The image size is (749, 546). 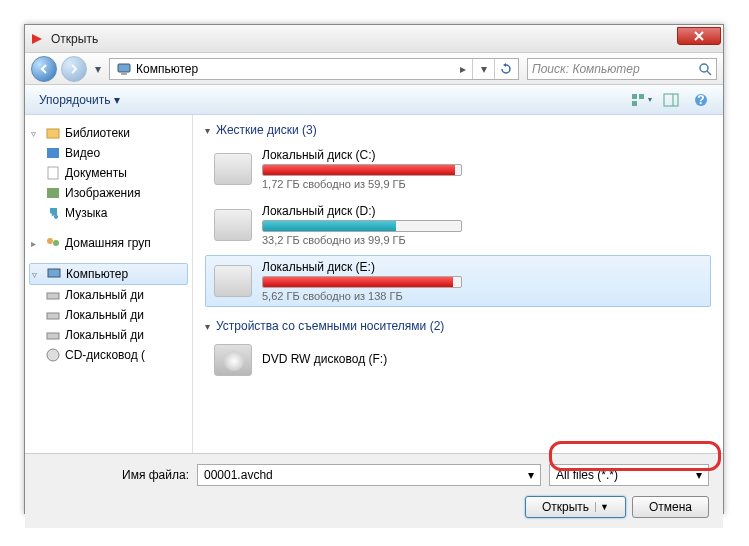 I want to click on sidebar-libraries: ▿ Библиотеки, so click(x=108, y=133).